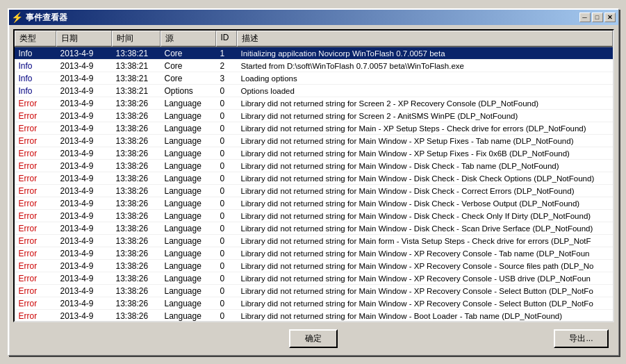 The image size is (626, 364). Describe the element at coordinates (35, 39) in the screenshot. I see `col-header-type: 类型` at that location.